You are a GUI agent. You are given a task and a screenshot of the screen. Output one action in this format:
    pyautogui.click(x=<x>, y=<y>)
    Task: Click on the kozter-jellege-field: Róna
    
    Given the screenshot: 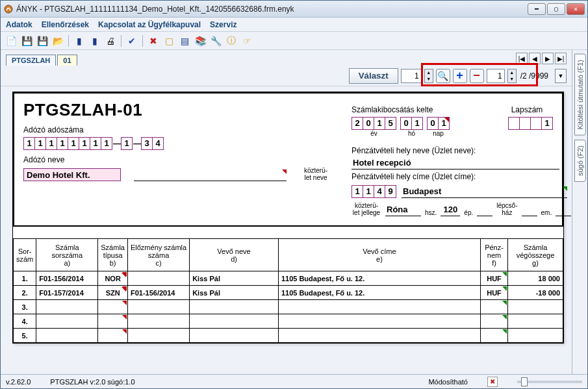 What is the action you would take?
    pyautogui.click(x=403, y=210)
    